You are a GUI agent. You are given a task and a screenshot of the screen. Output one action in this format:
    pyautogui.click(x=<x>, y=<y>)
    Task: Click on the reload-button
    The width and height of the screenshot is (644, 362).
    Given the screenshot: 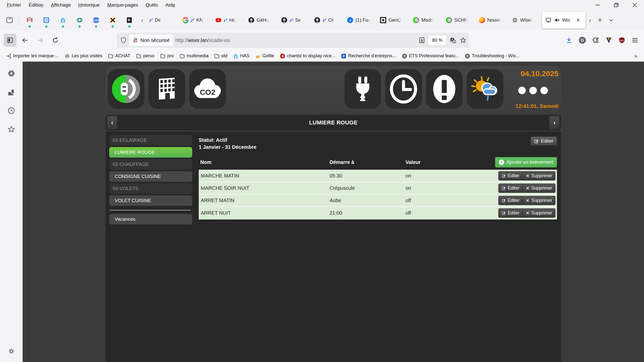 What is the action you would take?
    pyautogui.click(x=55, y=40)
    